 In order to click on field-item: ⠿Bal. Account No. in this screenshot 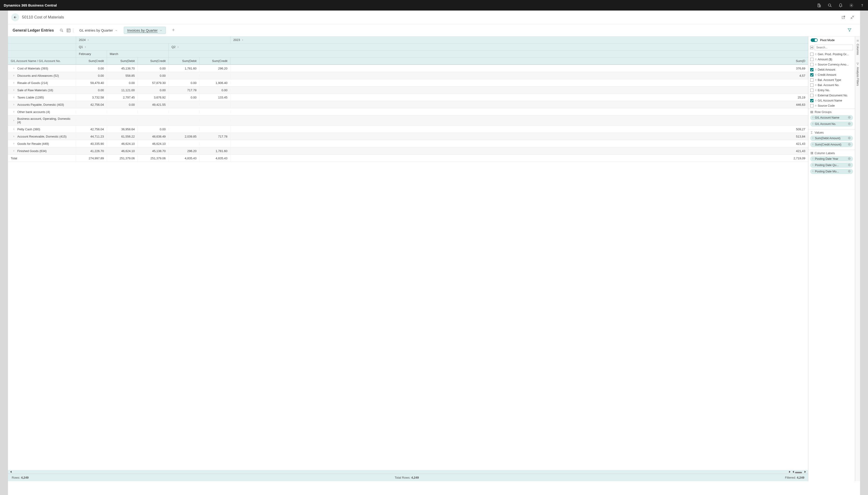, I will do `click(832, 85)`.